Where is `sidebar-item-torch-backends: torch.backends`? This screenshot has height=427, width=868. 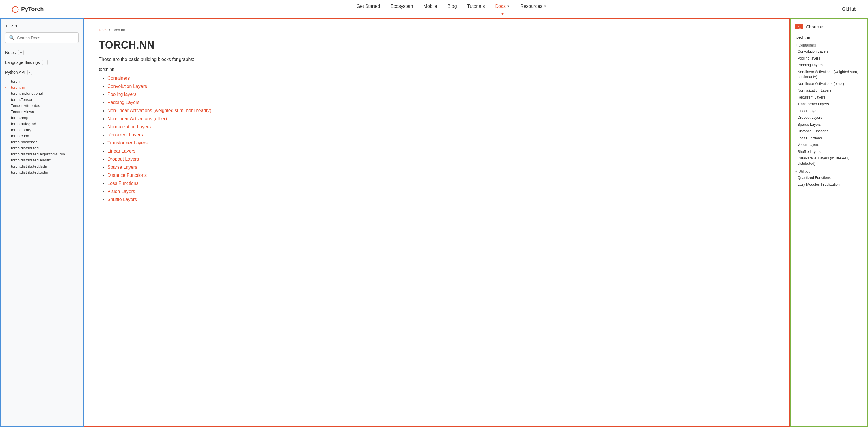 sidebar-item-torch-backends: torch.backends is located at coordinates (44, 142).